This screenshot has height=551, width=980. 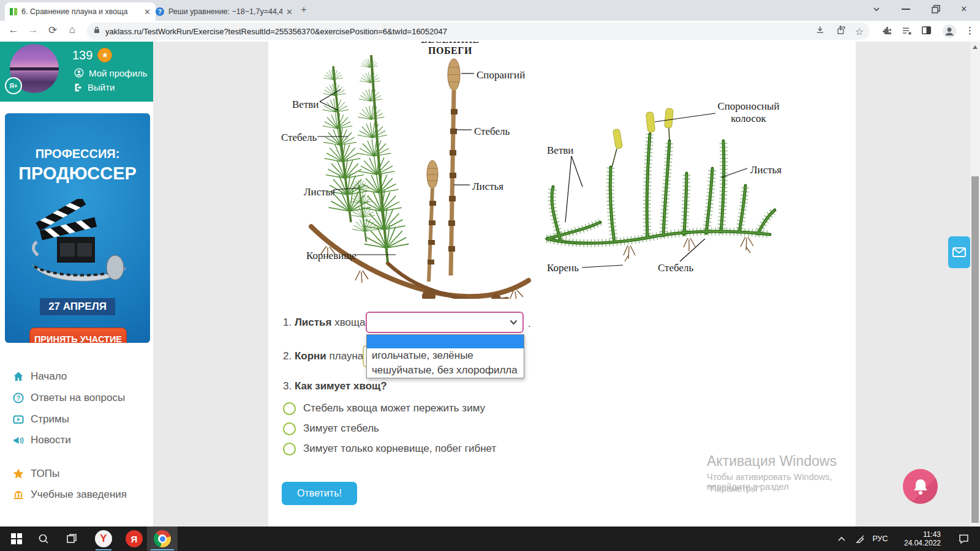 What do you see at coordinates (110, 73) in the screenshot?
I see `my-profile-link: Мой профиль` at bounding box center [110, 73].